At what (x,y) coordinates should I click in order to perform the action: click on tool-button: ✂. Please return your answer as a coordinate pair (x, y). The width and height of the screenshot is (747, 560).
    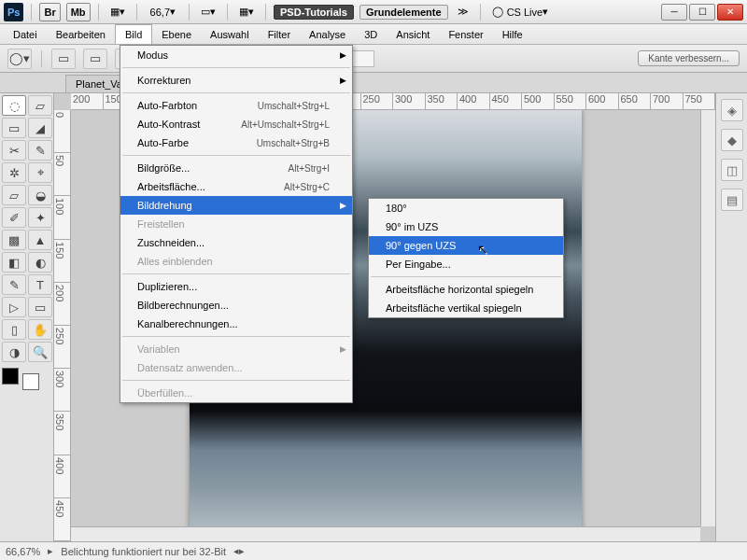
    Looking at the image, I should click on (14, 150).